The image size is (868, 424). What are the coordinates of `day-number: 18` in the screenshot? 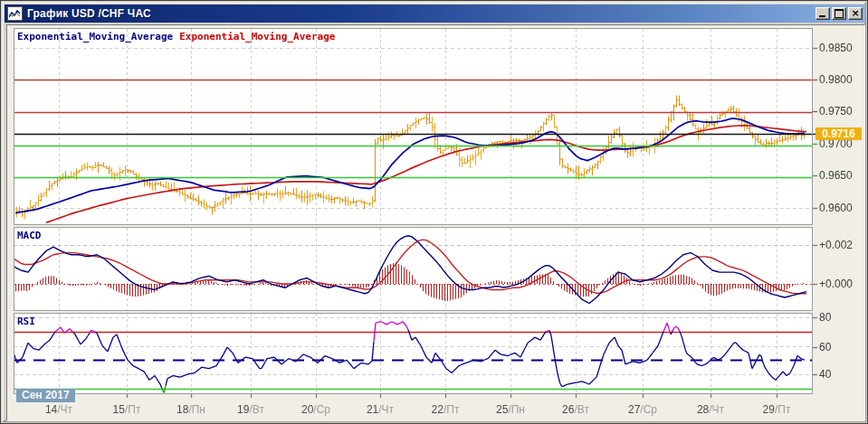 It's located at (183, 410).